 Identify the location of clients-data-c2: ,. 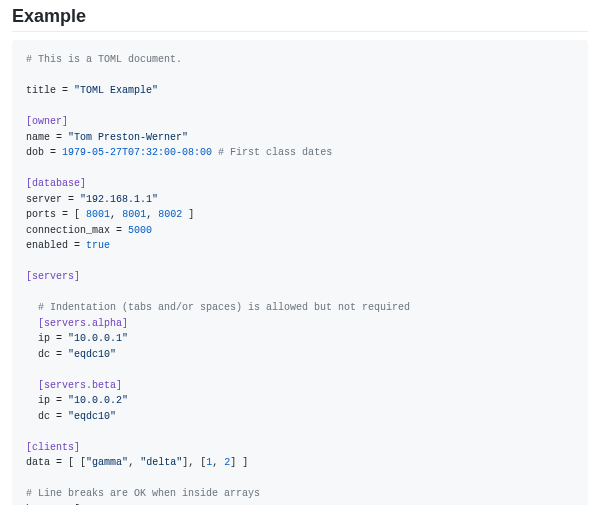
(191, 462).